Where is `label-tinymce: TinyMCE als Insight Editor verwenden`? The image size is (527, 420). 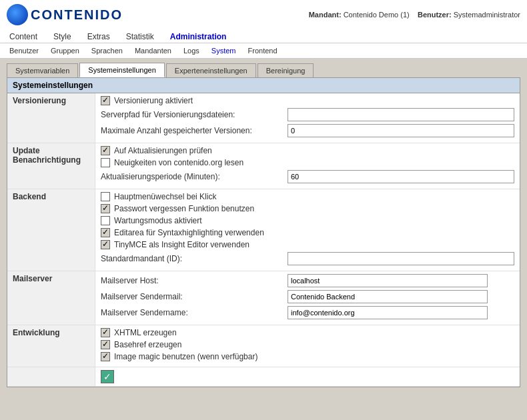
label-tinymce: TinyMCE als Insight Editor verwenden is located at coordinates (181, 245).